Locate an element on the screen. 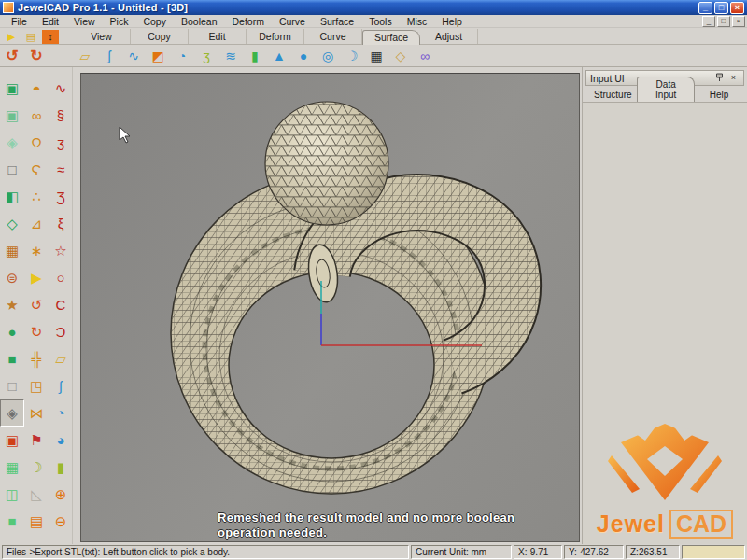 The height and width of the screenshot is (560, 747). scribble-curve-icon: ξ is located at coordinates (61, 224).